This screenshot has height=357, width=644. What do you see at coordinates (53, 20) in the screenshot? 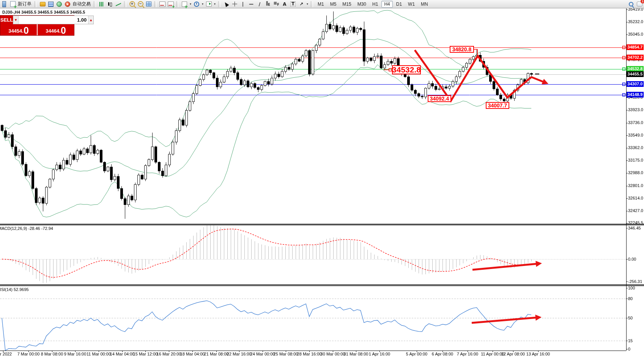
I see `volume-input` at bounding box center [53, 20].